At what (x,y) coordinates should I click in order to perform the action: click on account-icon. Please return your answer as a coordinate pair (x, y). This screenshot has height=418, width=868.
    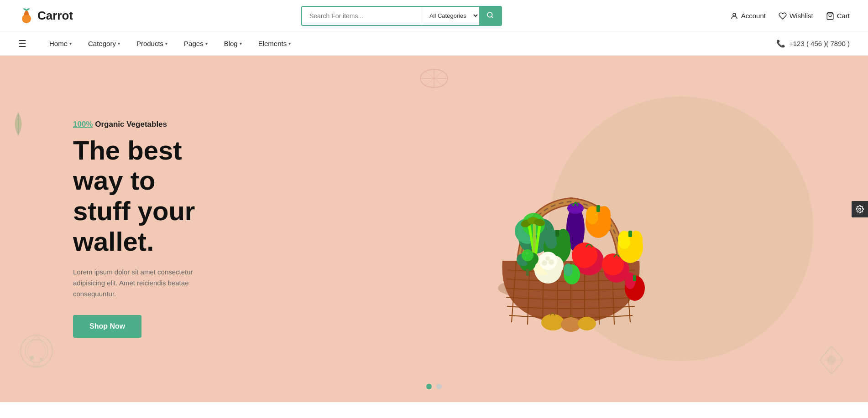
    Looking at the image, I should click on (734, 16).